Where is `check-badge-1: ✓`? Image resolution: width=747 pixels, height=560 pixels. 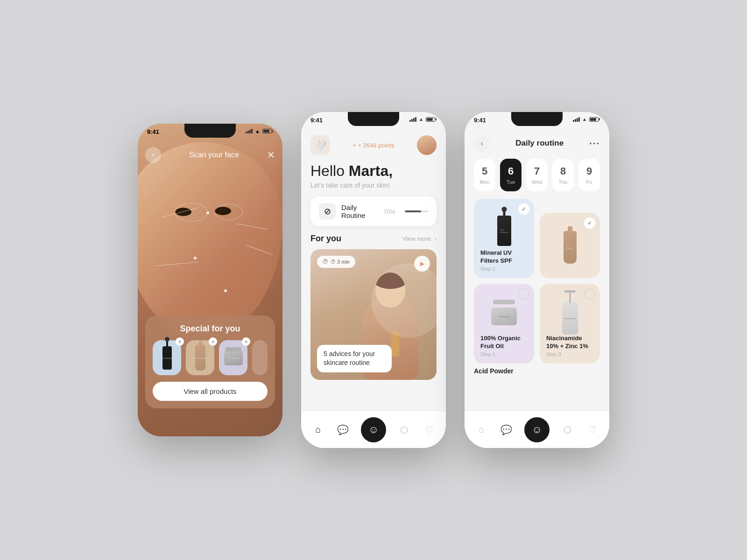
check-badge-1: ✓ is located at coordinates (524, 209).